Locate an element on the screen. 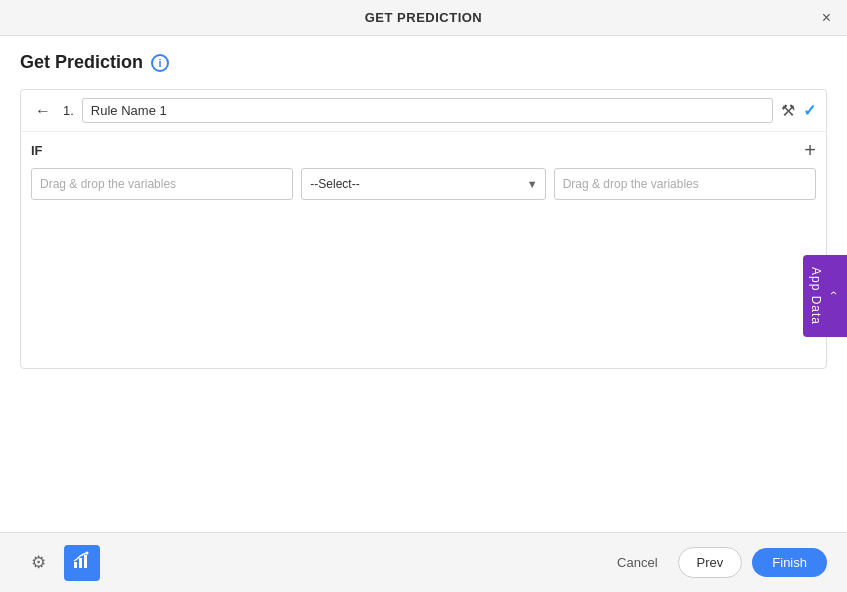 The width and height of the screenshot is (847, 592). bottom-toolbar: ⚙ Cancel Prev is located at coordinates (424, 562).